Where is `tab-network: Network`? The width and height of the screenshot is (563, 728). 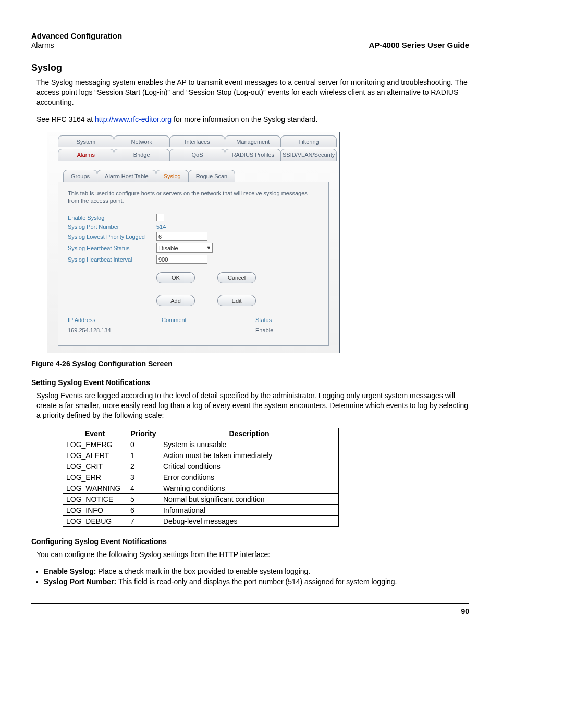 tab-network: Network is located at coordinates (142, 142).